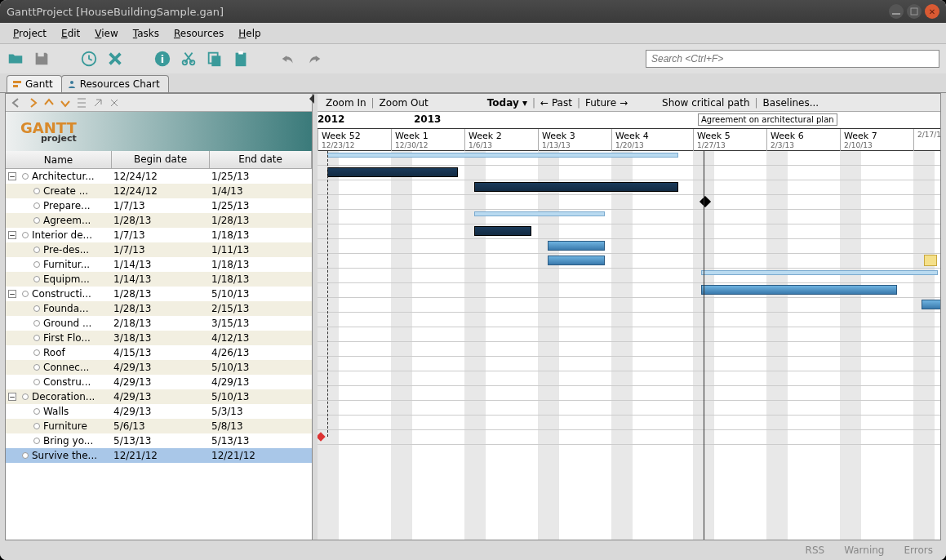  Describe the element at coordinates (16, 59) in the screenshot. I see `open-icon` at that location.